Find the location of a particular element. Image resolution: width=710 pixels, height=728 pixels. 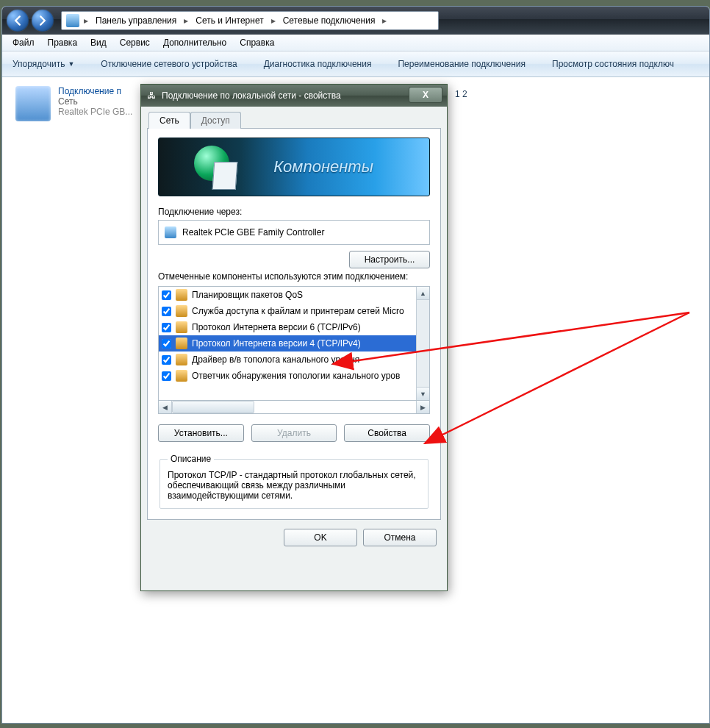

chevron-down-icon: ▼ is located at coordinates (71, 64).